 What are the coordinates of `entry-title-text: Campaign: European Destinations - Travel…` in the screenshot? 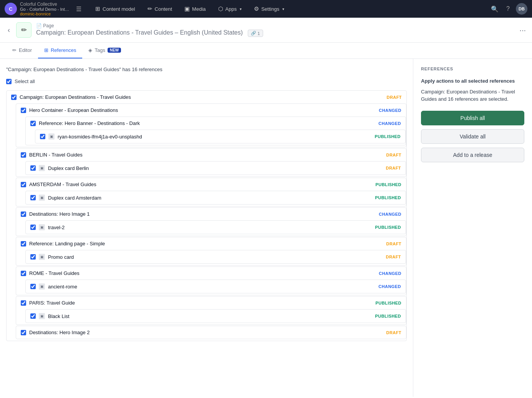 It's located at (104, 32).